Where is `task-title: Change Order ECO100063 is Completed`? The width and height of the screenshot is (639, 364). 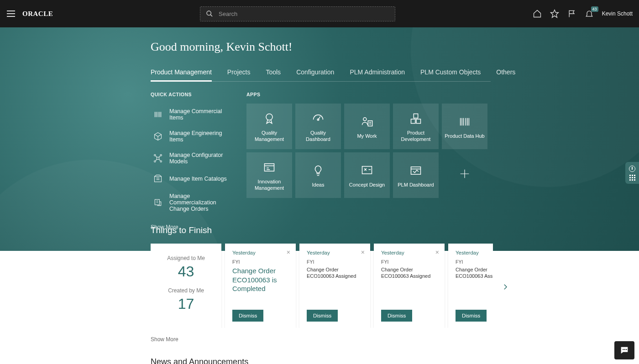 task-title: Change Order ECO100063 is Completed is located at coordinates (260, 280).